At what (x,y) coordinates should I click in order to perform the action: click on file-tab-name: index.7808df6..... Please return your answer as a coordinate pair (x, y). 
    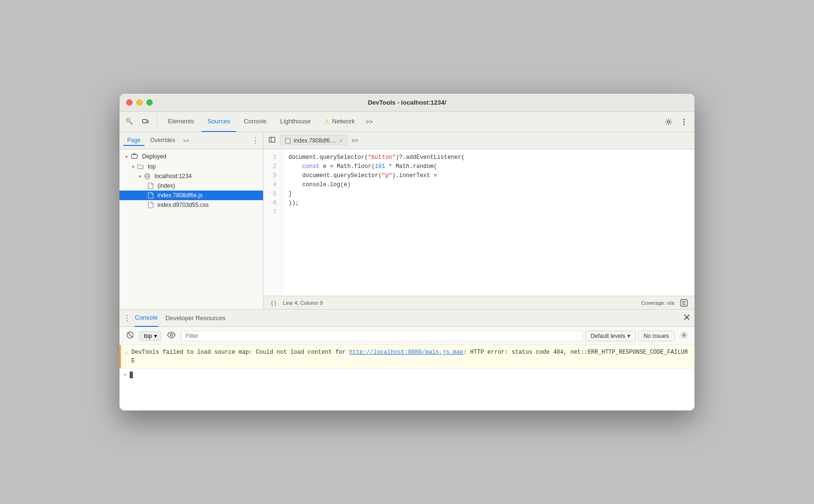
    Looking at the image, I should click on (315, 141).